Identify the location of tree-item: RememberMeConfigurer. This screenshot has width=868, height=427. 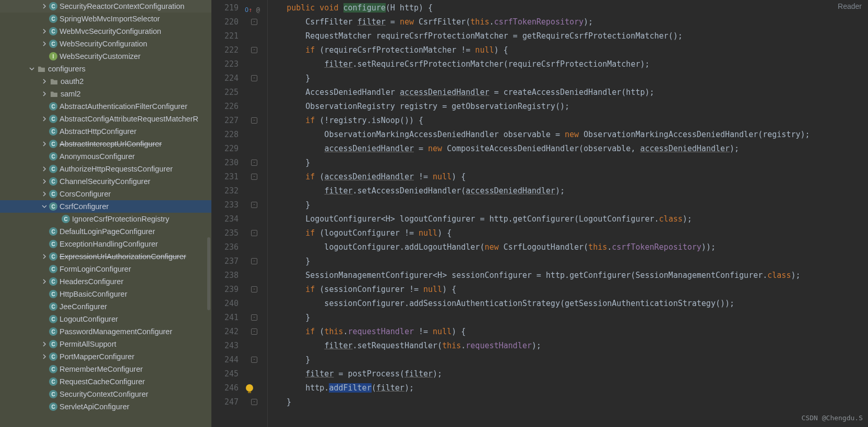
(105, 369).